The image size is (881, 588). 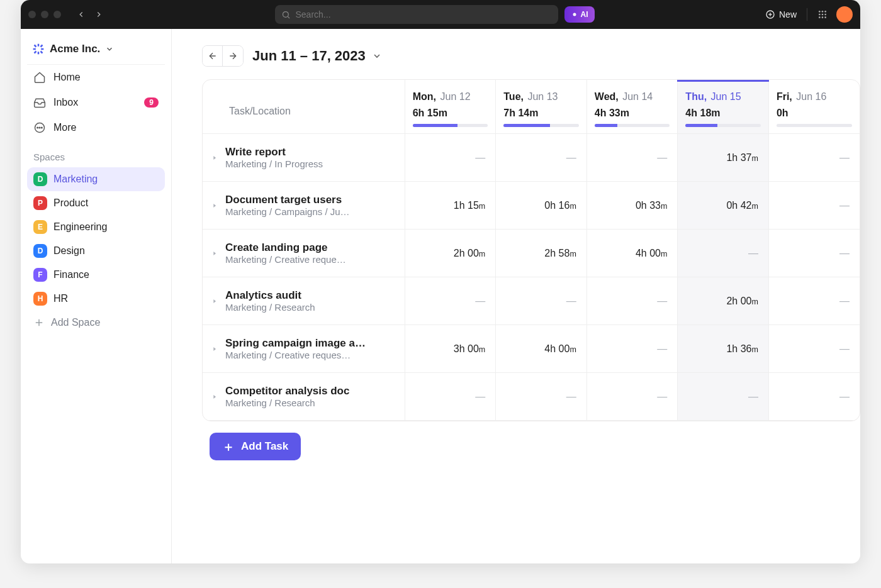 I want to click on task-title: Competitor analysis doc, so click(x=287, y=391).